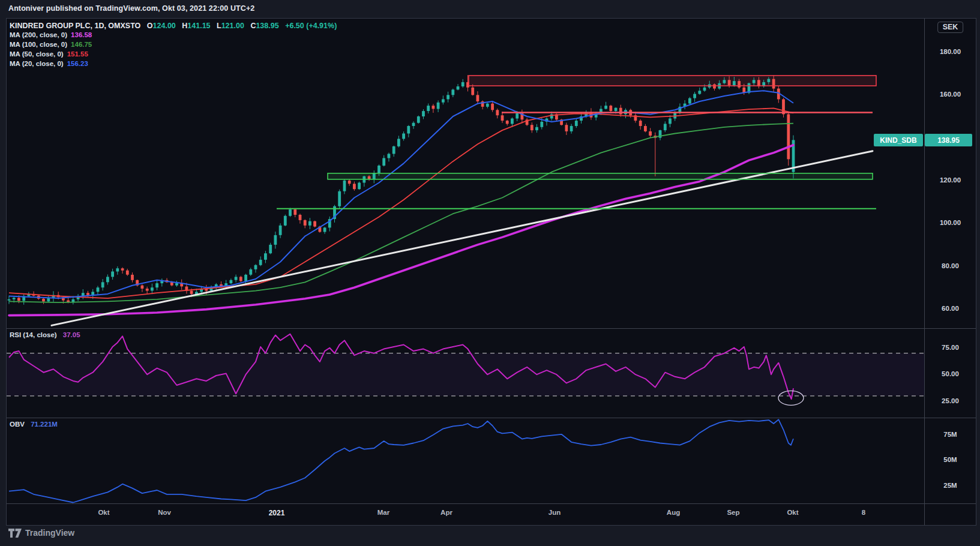 This screenshot has width=980, height=546. What do you see at coordinates (383, 512) in the screenshot?
I see `time-axis-label-Mar: Mar` at bounding box center [383, 512].